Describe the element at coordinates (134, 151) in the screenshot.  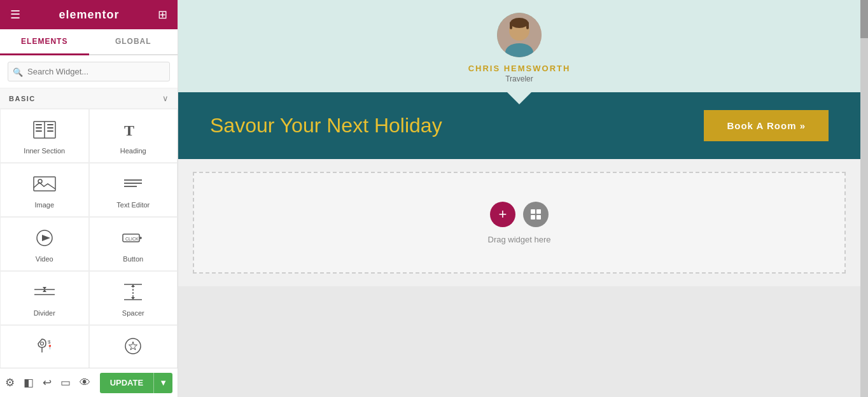
I see `widget-heading-label: Heading` at that location.